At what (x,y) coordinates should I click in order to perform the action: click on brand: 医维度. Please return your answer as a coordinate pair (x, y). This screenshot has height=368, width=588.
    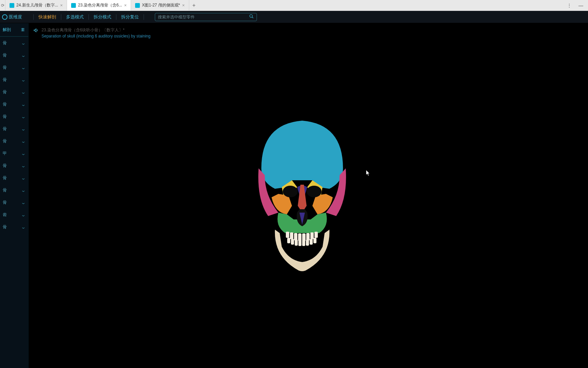
    Looking at the image, I should click on (15, 17).